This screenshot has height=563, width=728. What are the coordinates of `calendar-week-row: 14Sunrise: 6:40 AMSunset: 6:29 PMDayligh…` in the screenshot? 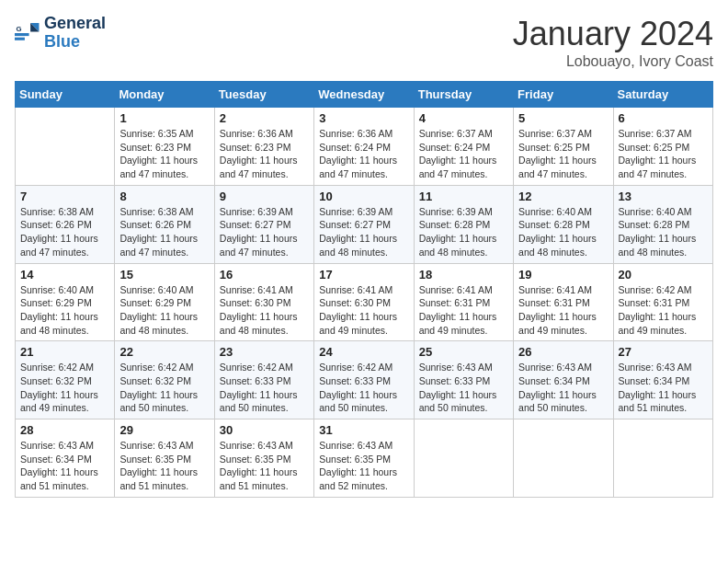 It's located at (364, 302).